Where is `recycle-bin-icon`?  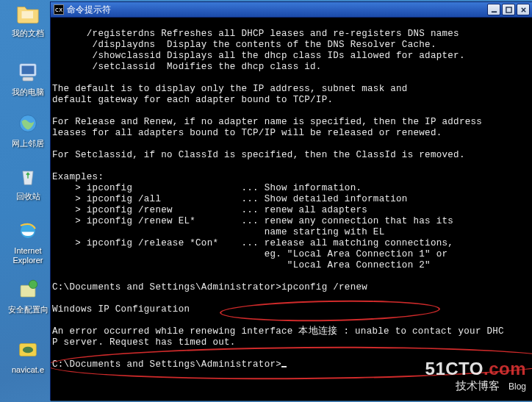
recycle-bin-icon is located at coordinates (28, 176).